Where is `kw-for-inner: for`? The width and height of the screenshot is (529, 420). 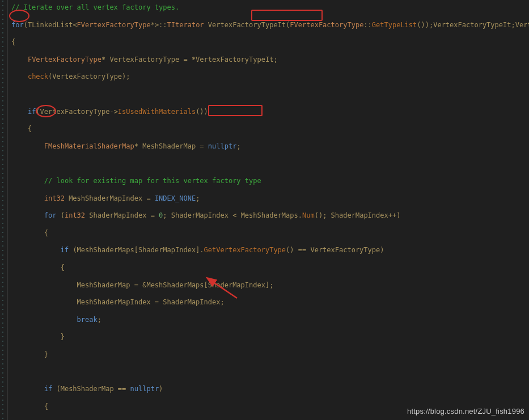
kw-for-inner: for is located at coordinates (50, 215).